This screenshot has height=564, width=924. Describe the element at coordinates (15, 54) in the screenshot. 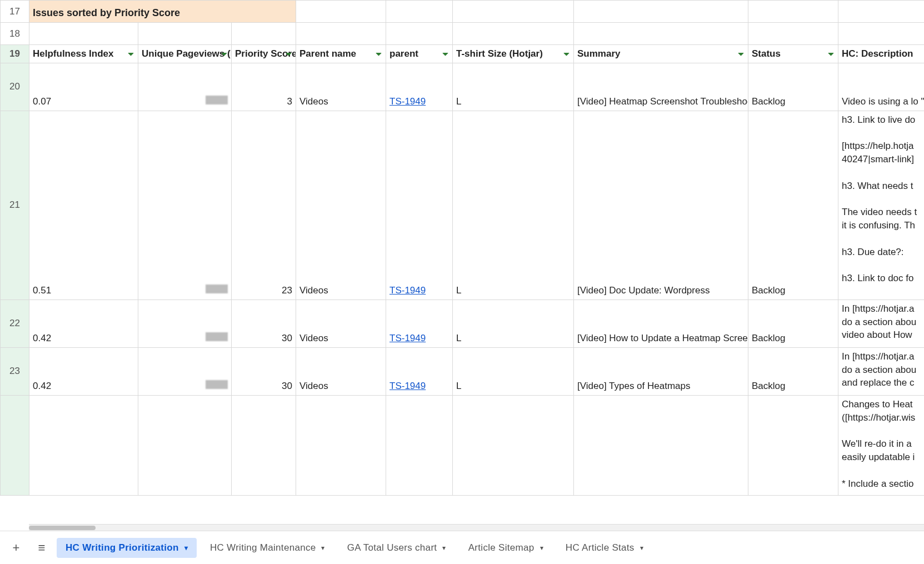

I see `row-header: 19` at that location.